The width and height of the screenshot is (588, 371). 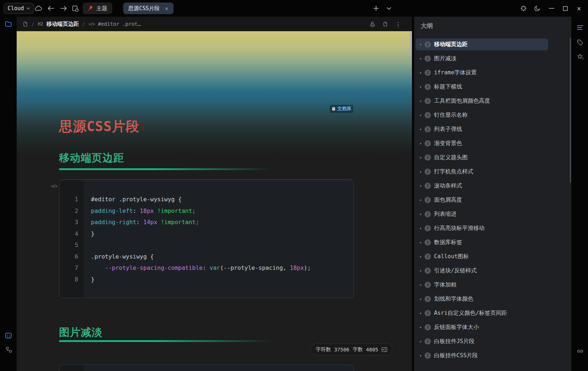 What do you see at coordinates (482, 242) in the screenshot?
I see `outline-item: 2数据库标签` at bounding box center [482, 242].